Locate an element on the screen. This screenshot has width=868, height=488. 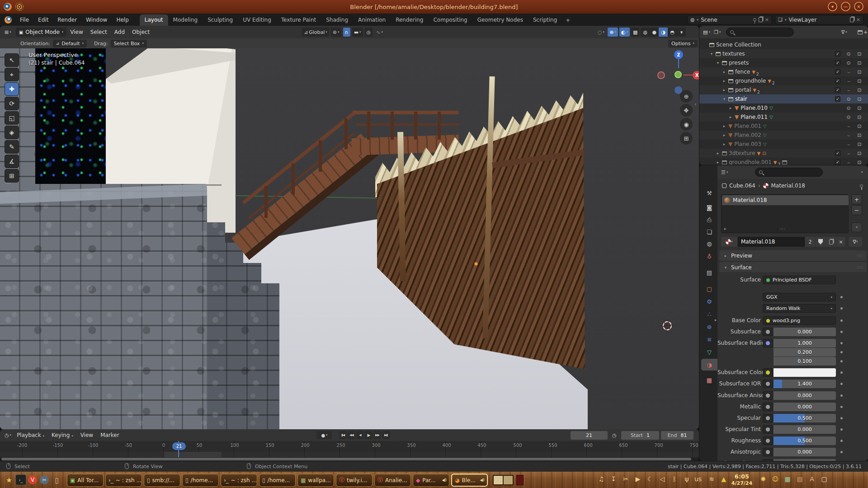
package-launcher-icon: ▯ is located at coordinates (57, 480).